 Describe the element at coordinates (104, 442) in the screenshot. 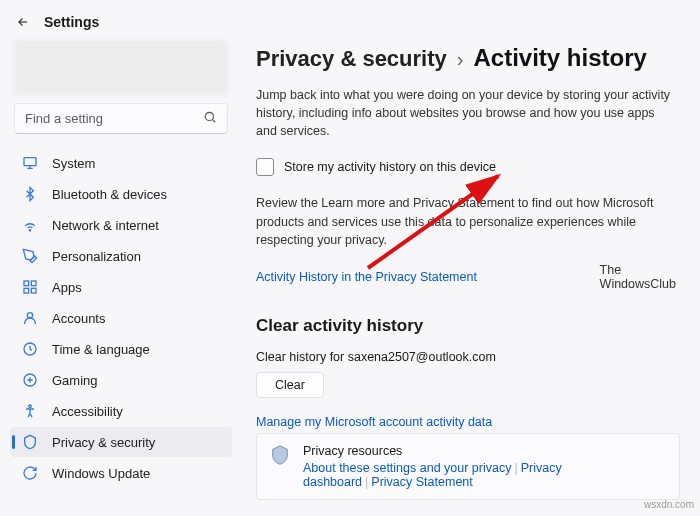

I see `sidebar-item-label: Privacy & security` at that location.